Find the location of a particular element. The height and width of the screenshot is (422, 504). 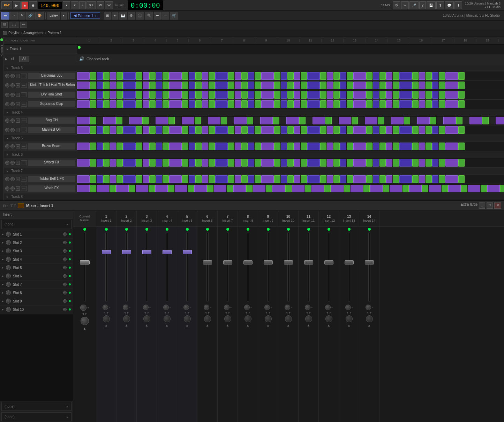

name-sopranos: Sopranos Clap is located at coordinates (52, 104).